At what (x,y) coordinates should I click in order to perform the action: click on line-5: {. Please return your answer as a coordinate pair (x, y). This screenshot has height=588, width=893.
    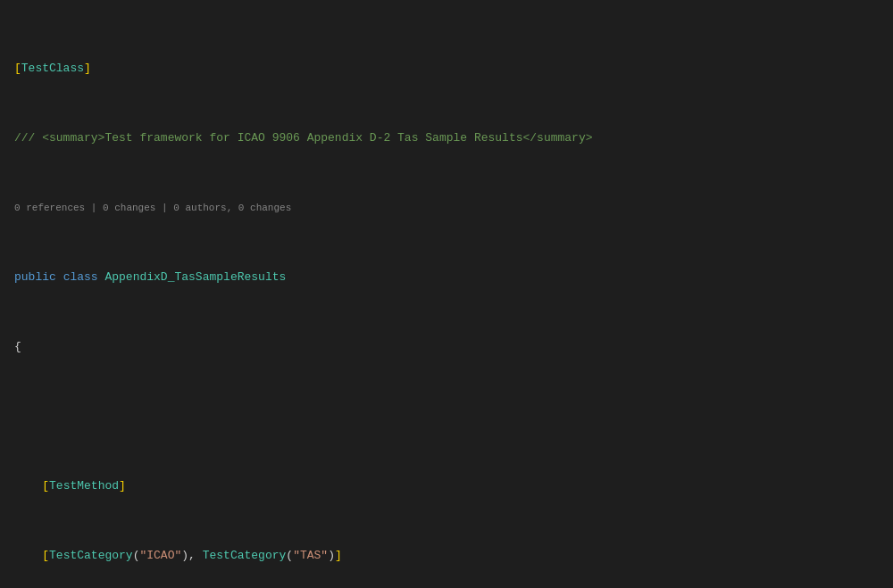
    Looking at the image, I should click on (446, 347).